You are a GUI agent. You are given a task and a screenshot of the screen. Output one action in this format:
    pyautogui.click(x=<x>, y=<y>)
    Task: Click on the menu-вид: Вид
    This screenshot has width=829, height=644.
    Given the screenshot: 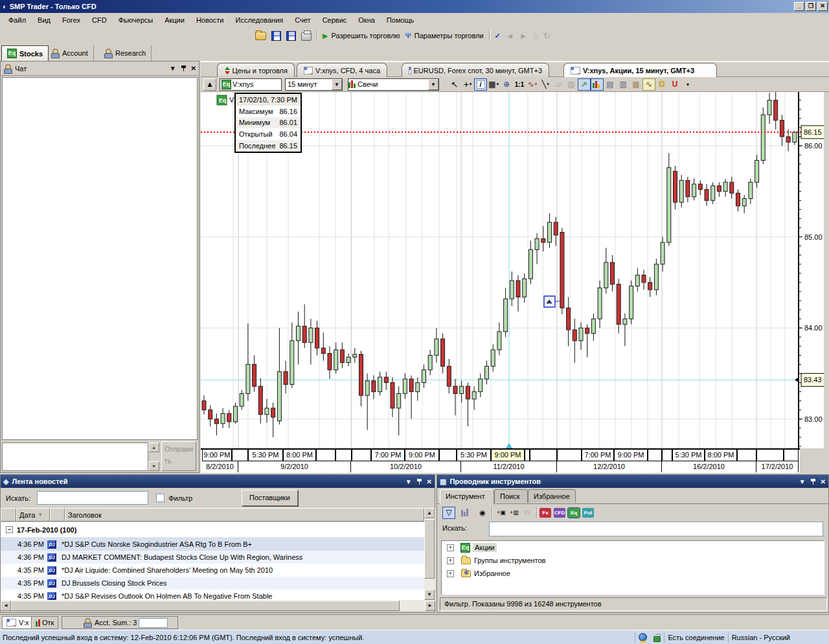 What is the action you would take?
    pyautogui.click(x=44, y=20)
    